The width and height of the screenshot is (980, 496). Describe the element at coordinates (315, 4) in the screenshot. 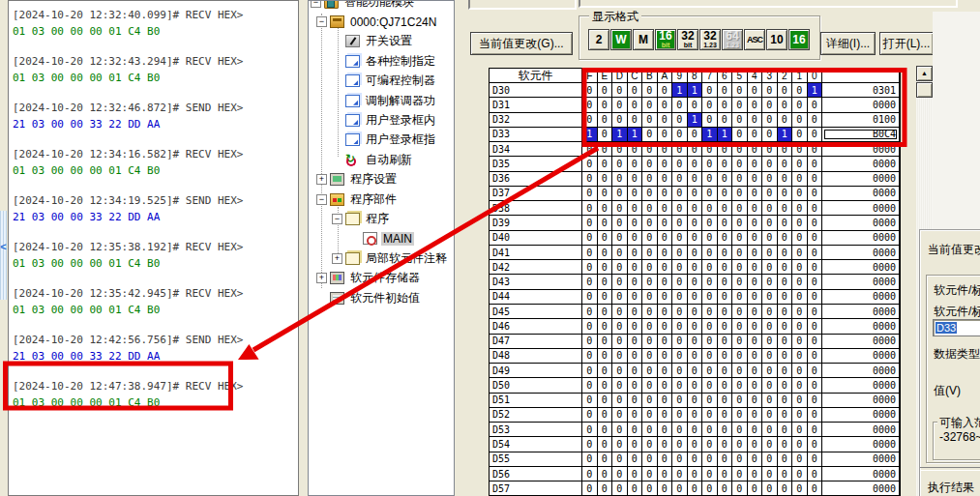

I see `collapse-icon: −` at that location.